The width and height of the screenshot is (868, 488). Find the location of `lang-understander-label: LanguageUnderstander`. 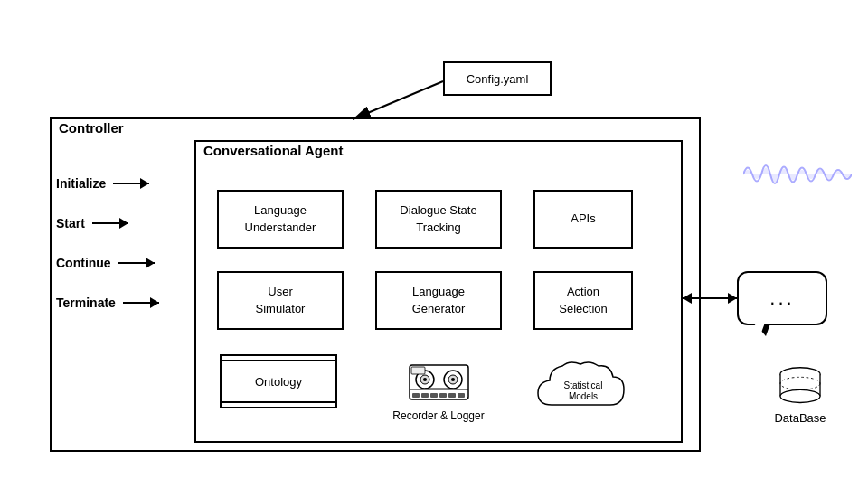

lang-understander-label: LanguageUnderstander is located at coordinates (280, 219).